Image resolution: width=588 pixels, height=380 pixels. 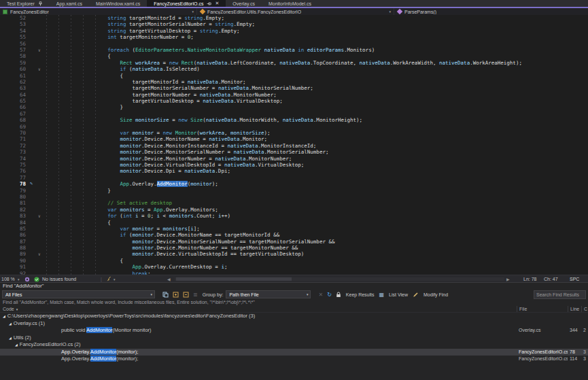 I want to click on list-view-button: List View, so click(x=398, y=295).